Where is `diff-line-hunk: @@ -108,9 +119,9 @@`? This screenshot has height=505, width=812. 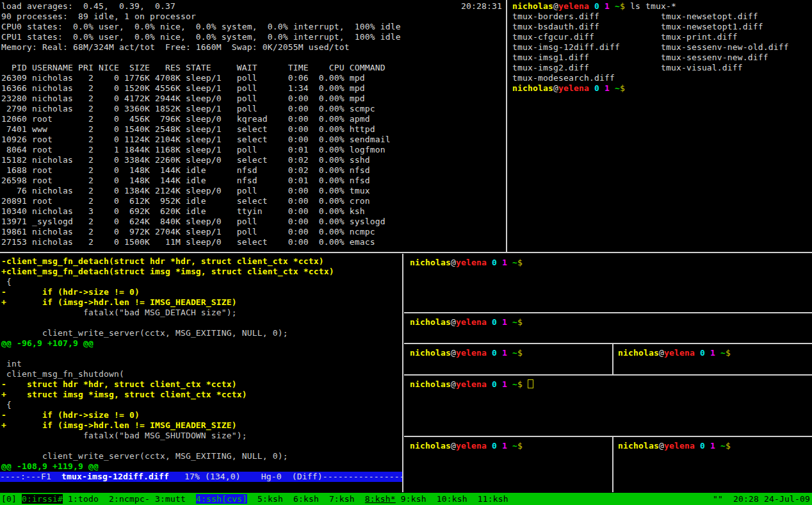 diff-line-hunk: @@ -108,9 +119,9 @@ is located at coordinates (202, 467).